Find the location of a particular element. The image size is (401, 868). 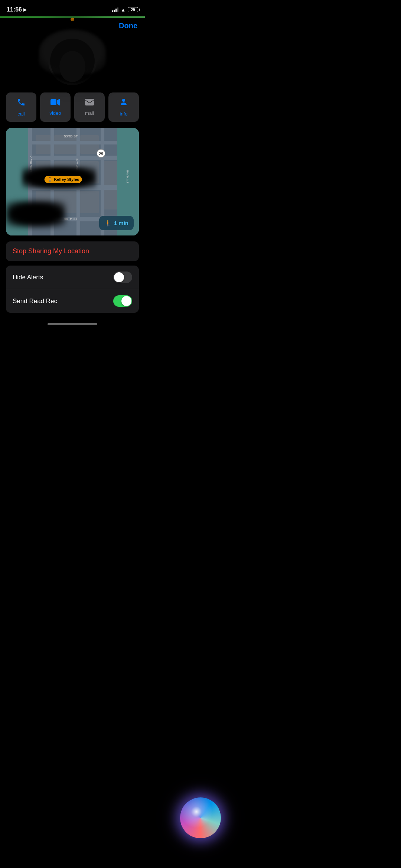

svg-text: 56TH ST is located at coordinates (71, 219).